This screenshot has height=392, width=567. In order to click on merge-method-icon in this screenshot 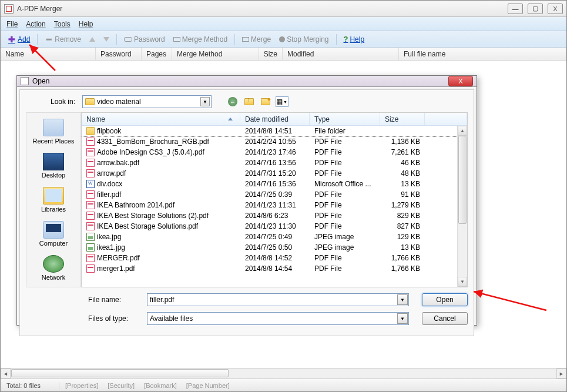, I will do `click(177, 39)`.